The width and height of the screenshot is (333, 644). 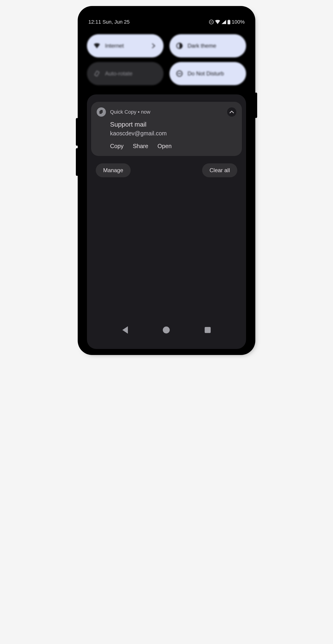 I want to click on notification-text: kaoscdev@gmail.com, so click(x=173, y=134).